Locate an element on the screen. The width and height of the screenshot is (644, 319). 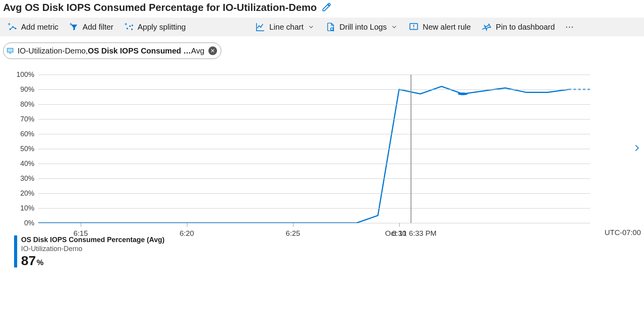
add-metric-label: Add metric is located at coordinates (40, 27).